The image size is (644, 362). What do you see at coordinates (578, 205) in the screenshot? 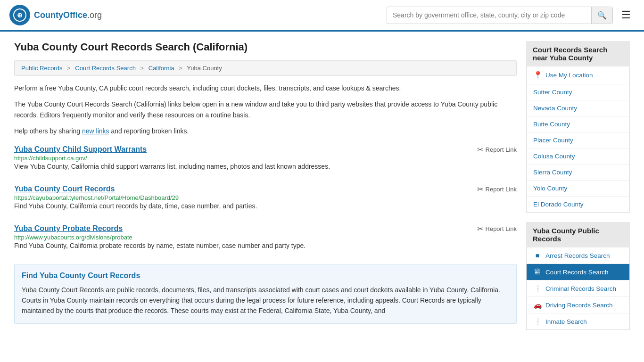
I see `nearby-county-link: El Dorado County` at bounding box center [578, 205].